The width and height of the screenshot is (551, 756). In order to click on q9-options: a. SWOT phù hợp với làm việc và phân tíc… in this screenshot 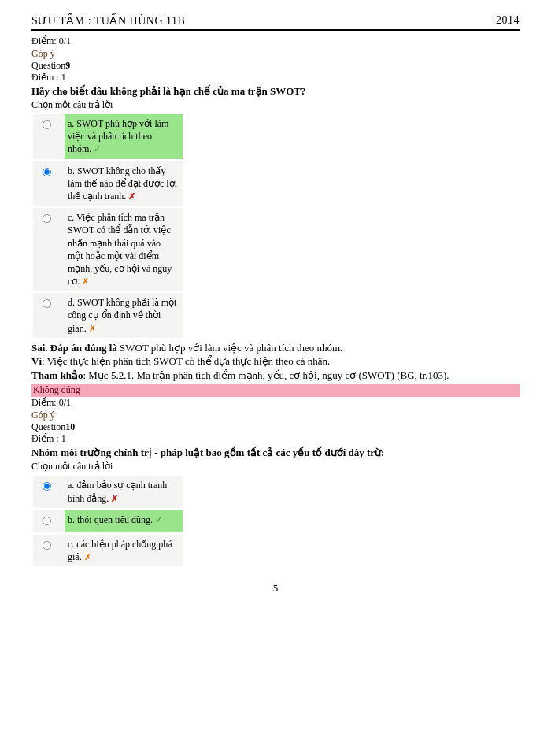, I will do `click(108, 226)`.